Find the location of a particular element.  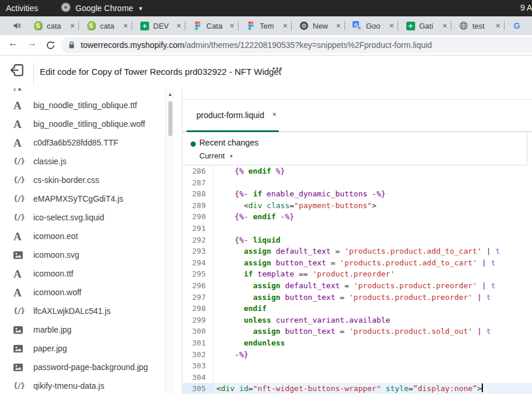

file-item: Abig_noodle_titling_oblique.ttf is located at coordinates (82, 105).